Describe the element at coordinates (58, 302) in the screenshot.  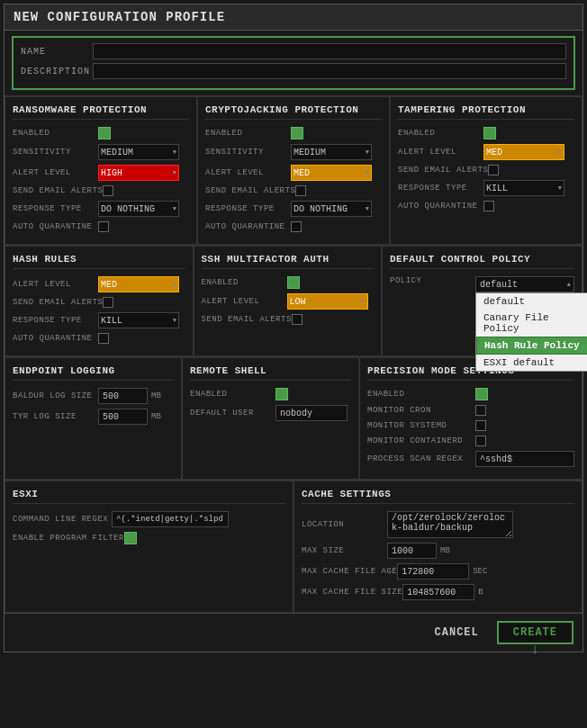
I see `hash-email-label: SEND EMAIL ALERTS` at that location.